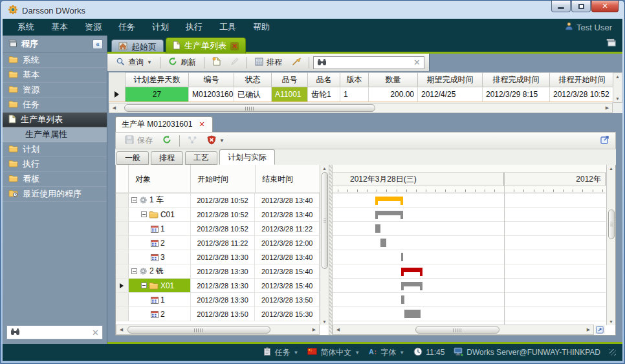  I want to click on refresh-icon, so click(173, 62).